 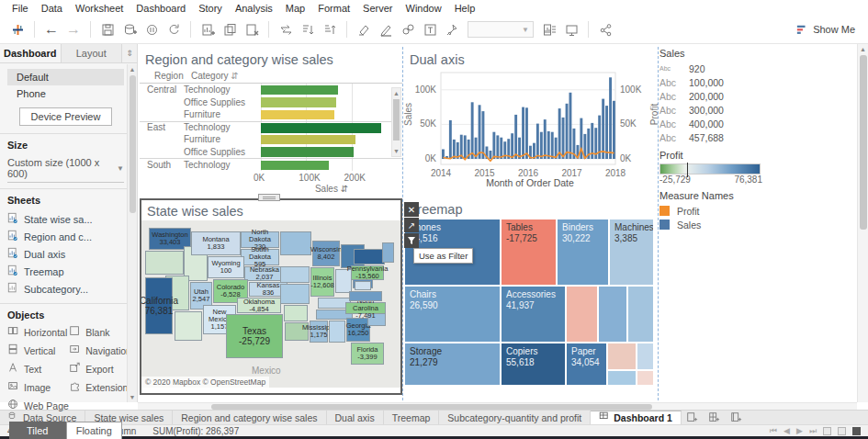 What do you see at coordinates (99, 8) in the screenshot?
I see `menu-worksheet: Worksheet` at bounding box center [99, 8].